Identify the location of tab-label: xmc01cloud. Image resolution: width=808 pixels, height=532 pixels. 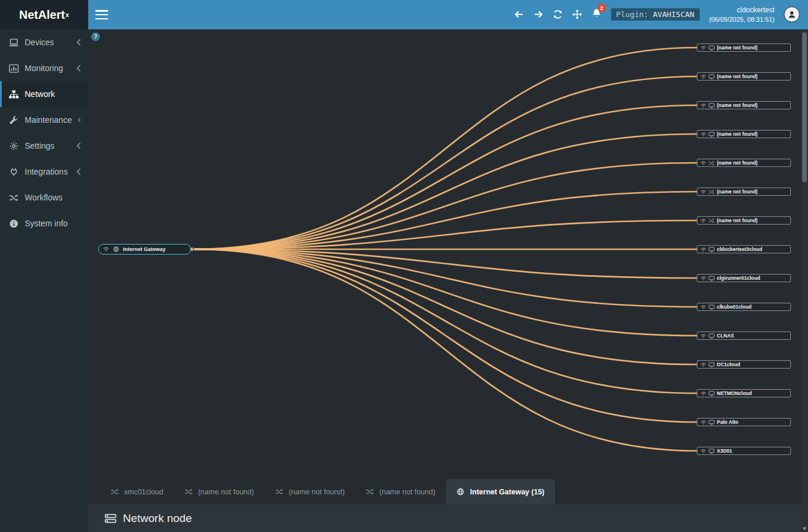
(143, 492).